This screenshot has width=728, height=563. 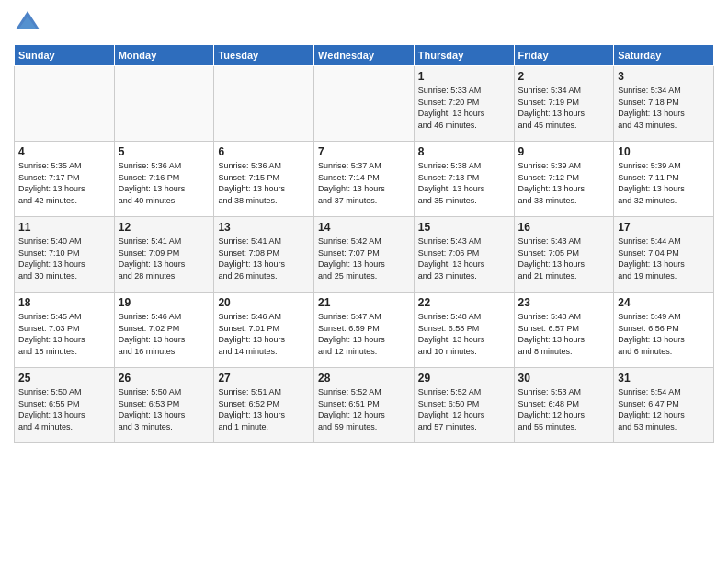 What do you see at coordinates (664, 55) in the screenshot?
I see `weekday-header-saturday: Saturday` at bounding box center [664, 55].